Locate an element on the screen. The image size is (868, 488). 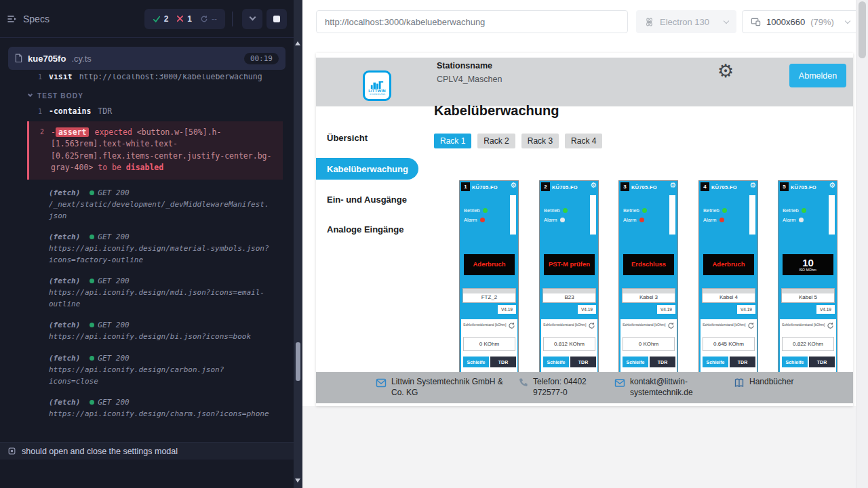
tab-rack-4: Rack 4 is located at coordinates (583, 141).